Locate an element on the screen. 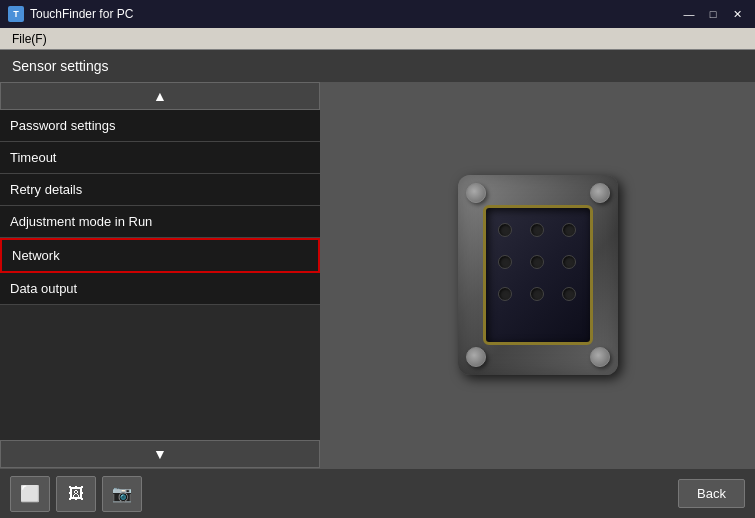  app-icon: T is located at coordinates (16, 14).